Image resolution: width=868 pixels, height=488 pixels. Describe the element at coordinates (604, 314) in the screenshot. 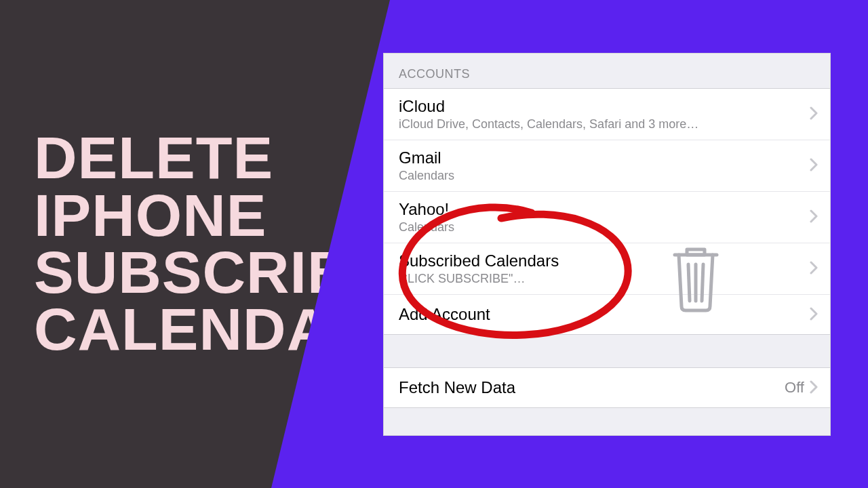

I see `add-account-label: Add Account` at that location.